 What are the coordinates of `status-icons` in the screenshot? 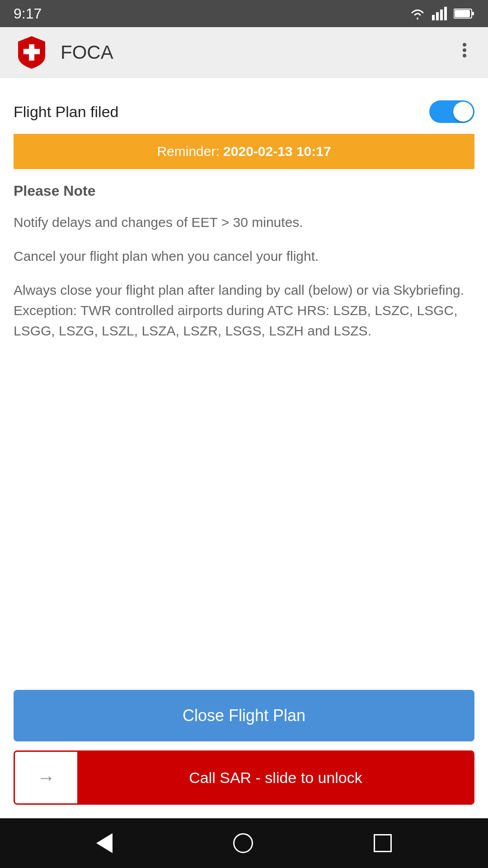 It's located at (441, 14).